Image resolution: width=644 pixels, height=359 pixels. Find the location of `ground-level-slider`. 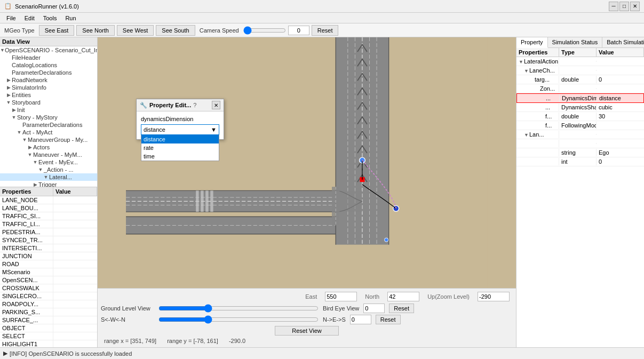

ground-level-slider is located at coordinates (238, 308).